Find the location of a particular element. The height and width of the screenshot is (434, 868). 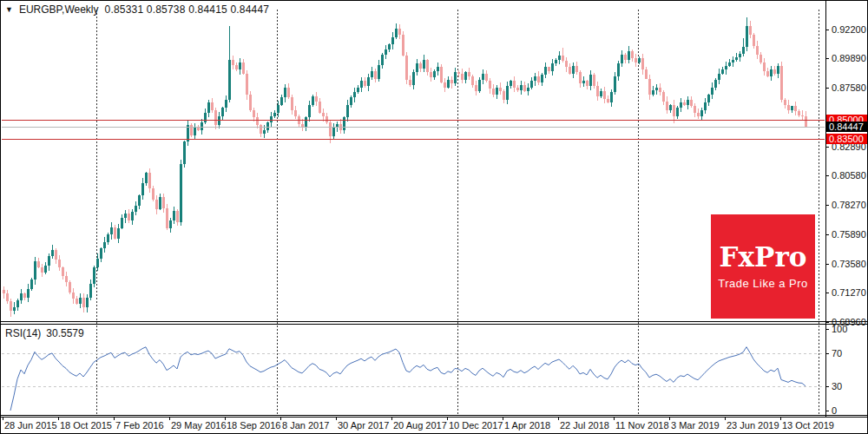

price-axis-label: 0.89890 is located at coordinates (849, 58).